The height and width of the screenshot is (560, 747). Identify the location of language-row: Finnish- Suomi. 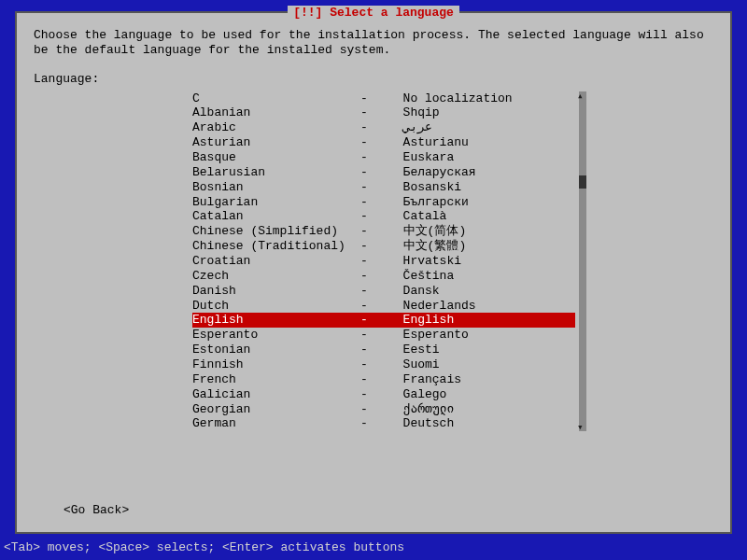
(384, 365).